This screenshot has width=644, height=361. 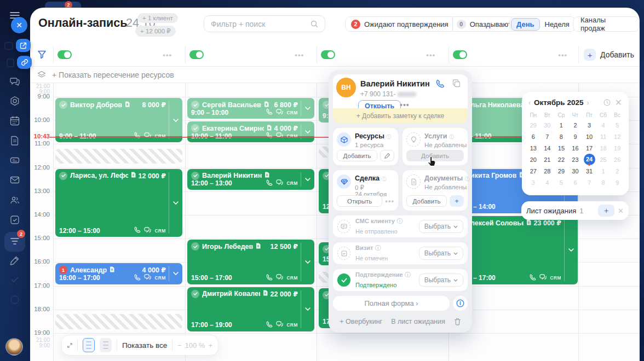 I want to click on appointment-card: Валерий Никитин12:00 – 13:00 CRM, so click(x=251, y=179).